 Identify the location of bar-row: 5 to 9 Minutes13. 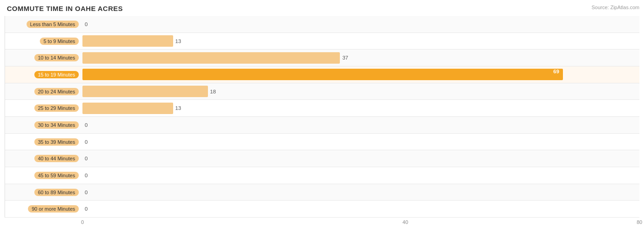
(322, 41).